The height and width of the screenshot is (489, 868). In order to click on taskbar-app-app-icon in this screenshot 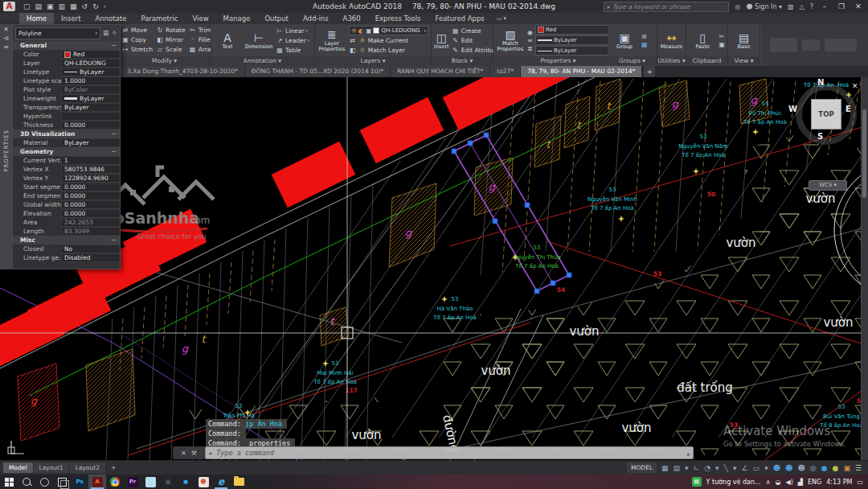, I will do `click(150, 482)`.